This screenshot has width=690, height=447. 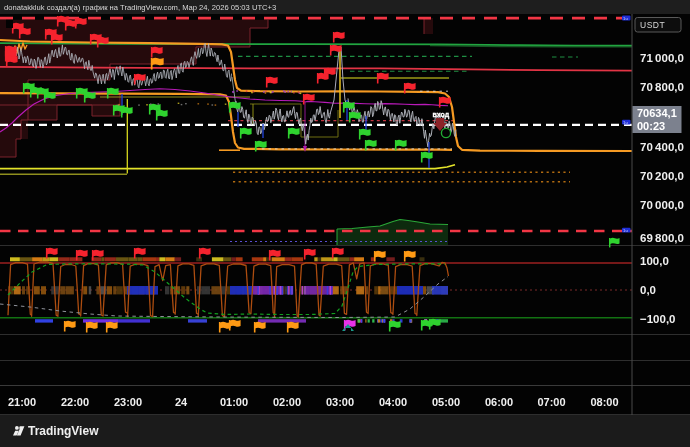 What do you see at coordinates (442, 115) in the screenshot?
I see `svg-text: вход` at bounding box center [442, 115].